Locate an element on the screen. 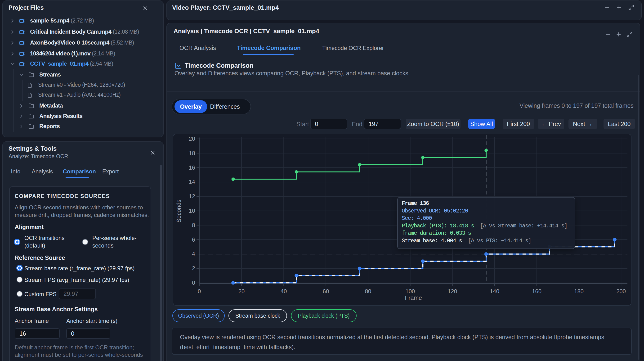 Image resolution: width=644 pixels, height=361 pixels. svg-text: 60 is located at coordinates (326, 291).